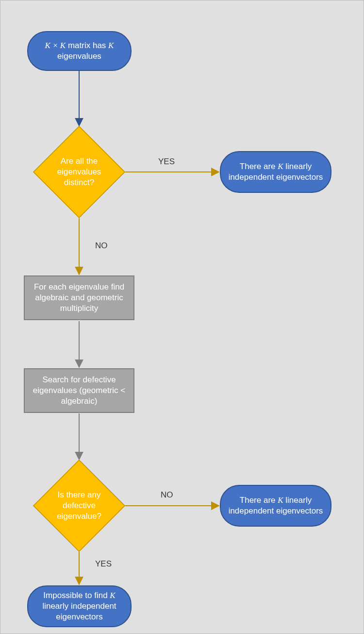 The height and width of the screenshot is (634, 364). Describe the element at coordinates (80, 51) in the screenshot. I see `node-start: K × K matrix has K eigenvalues` at that location.